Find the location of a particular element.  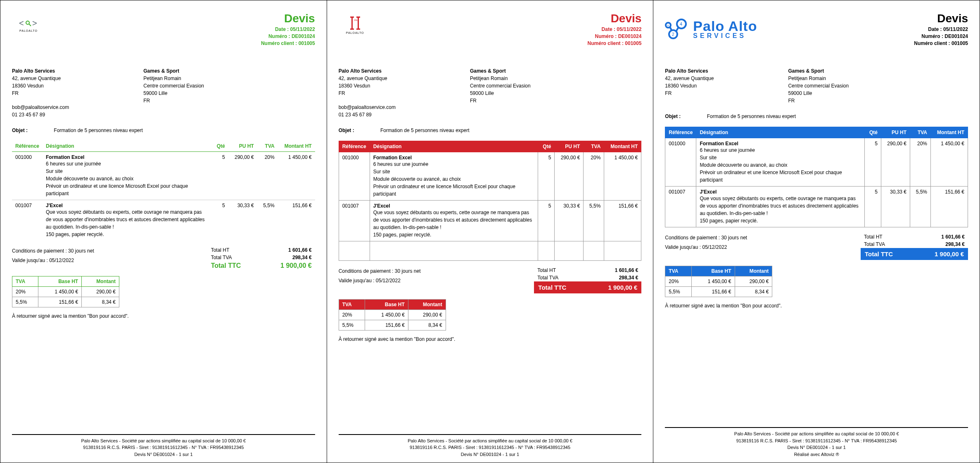

vat-row: 5,5%151,66 €8,34 € is located at coordinates (392, 325).